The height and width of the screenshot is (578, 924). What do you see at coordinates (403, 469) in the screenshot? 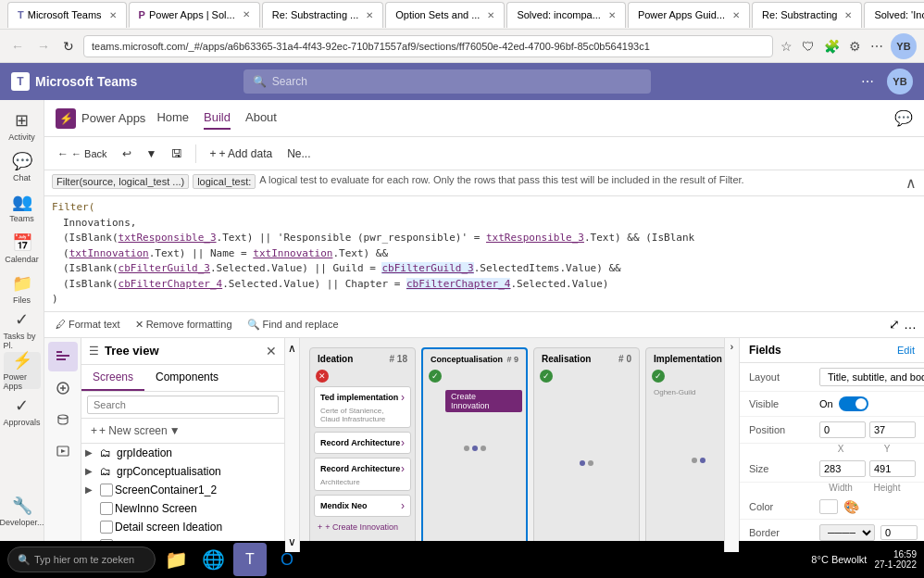
I see `card-arrow-3: ›` at bounding box center [403, 469].